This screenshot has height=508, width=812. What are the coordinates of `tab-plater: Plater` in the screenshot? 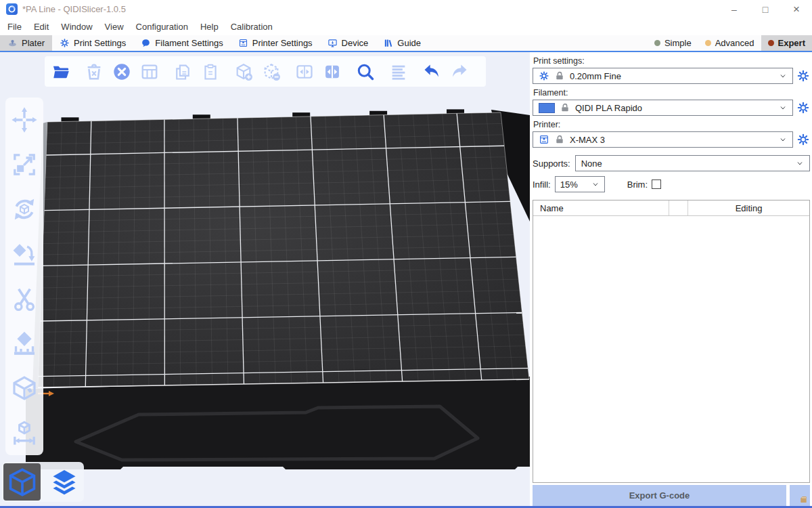 It's located at (26, 43).